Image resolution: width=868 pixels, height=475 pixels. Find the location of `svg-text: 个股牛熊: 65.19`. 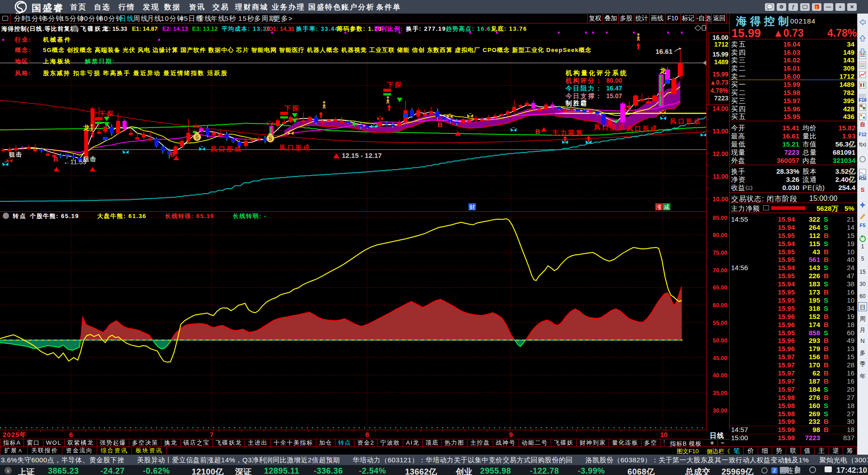

svg-text: 个股牛熊: 65.19 is located at coordinates (54, 216).